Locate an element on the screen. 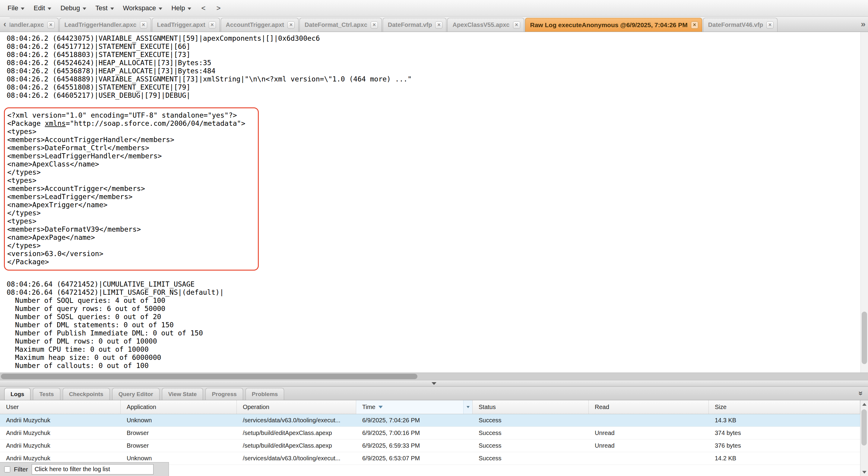  xml-line: </types> is located at coordinates (132, 172).